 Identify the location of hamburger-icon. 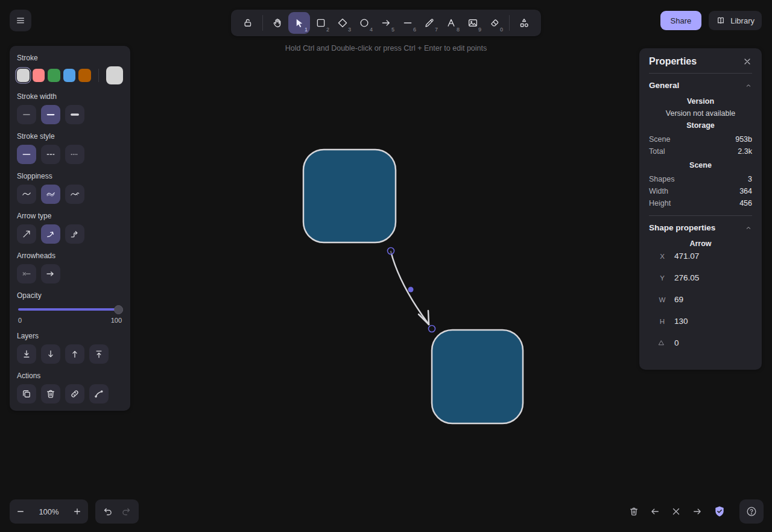
(21, 21).